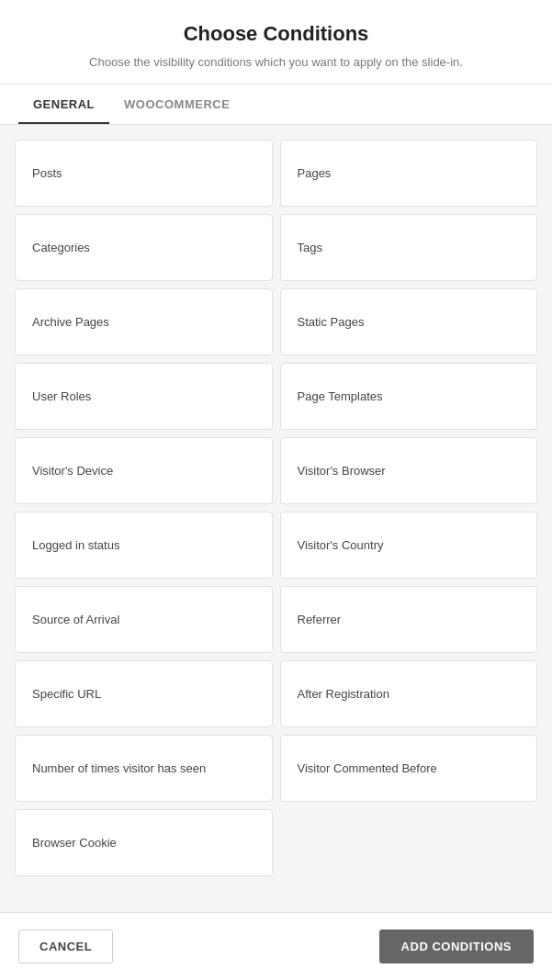  I want to click on condition-card-categories: Categories, so click(143, 248).